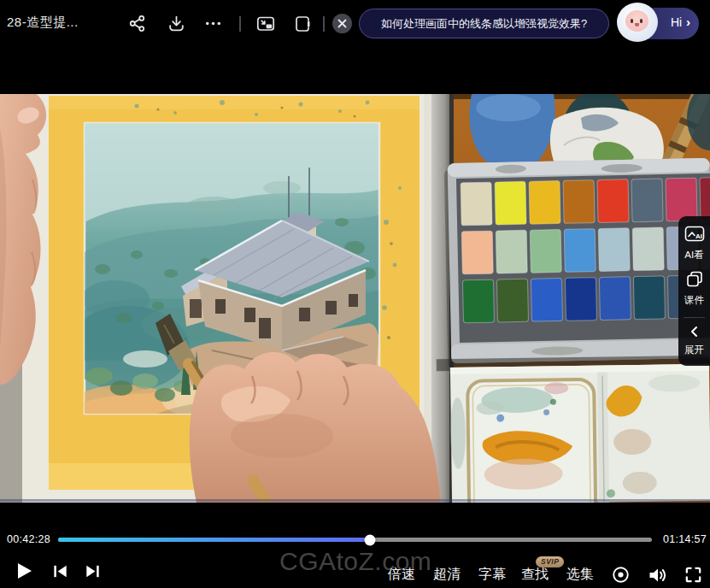  I want to click on chevron-left-icon, so click(695, 333).